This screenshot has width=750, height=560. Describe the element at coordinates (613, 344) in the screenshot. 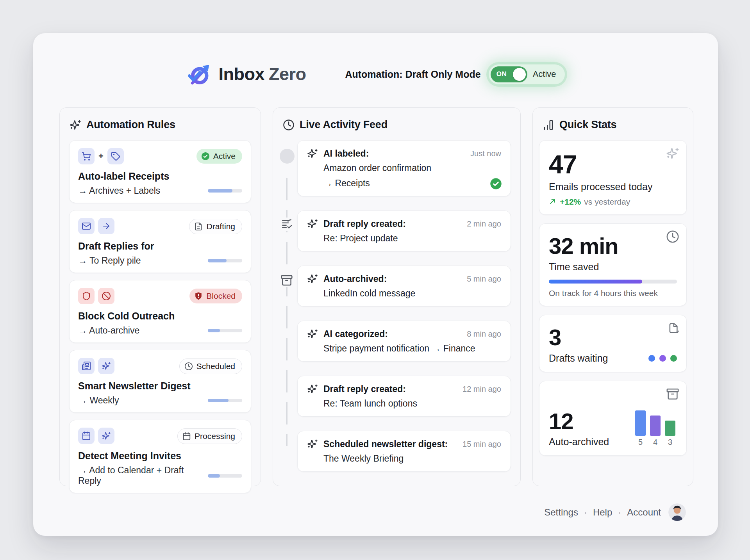

I see `stat-card-drafts-waiting: 3 Drafts waiting` at that location.